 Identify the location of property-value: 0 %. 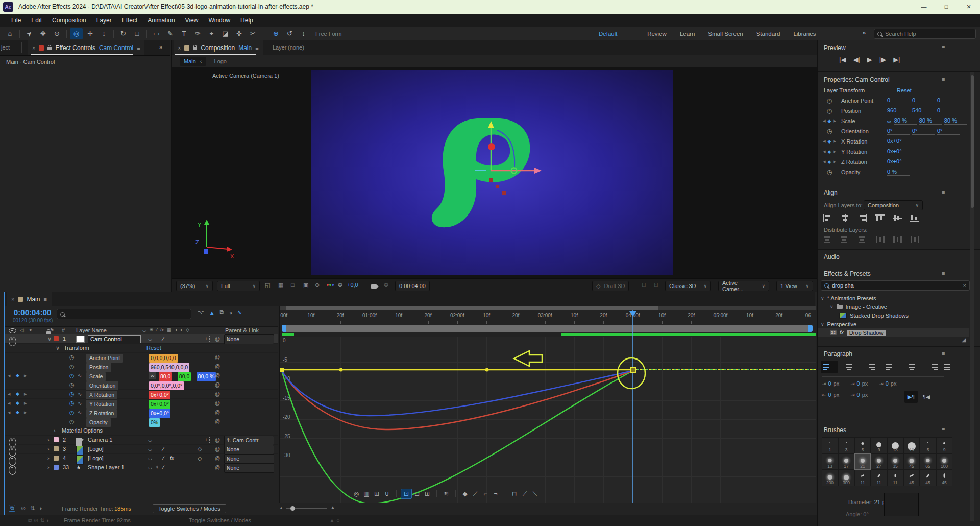
(898, 172).